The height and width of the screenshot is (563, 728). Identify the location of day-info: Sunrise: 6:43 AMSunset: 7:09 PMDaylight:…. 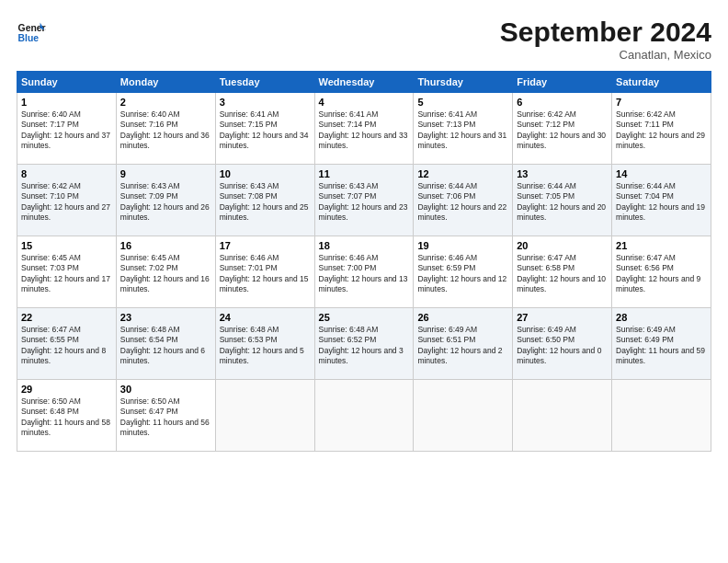
(165, 202).